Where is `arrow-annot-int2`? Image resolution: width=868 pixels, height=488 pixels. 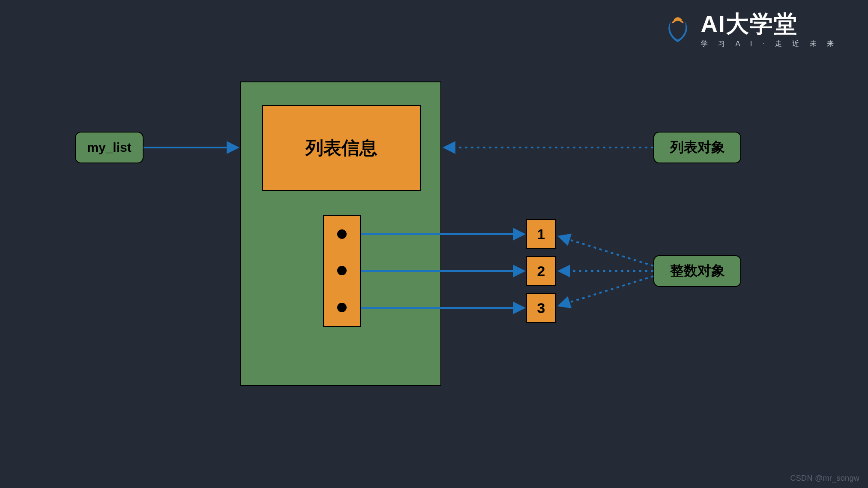
arrow-annot-int2 is located at coordinates (606, 291).